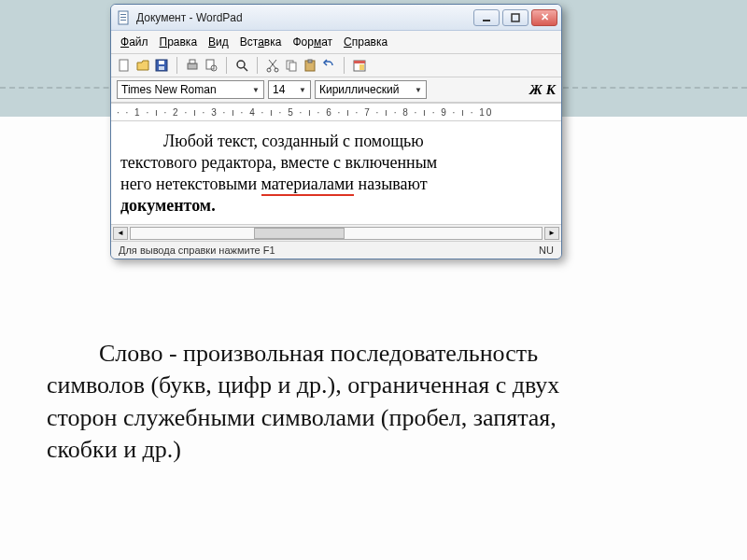 The height and width of the screenshot is (560, 747). What do you see at coordinates (336, 232) in the screenshot?
I see `horizontal-scrollbar: ◄ ►` at bounding box center [336, 232].